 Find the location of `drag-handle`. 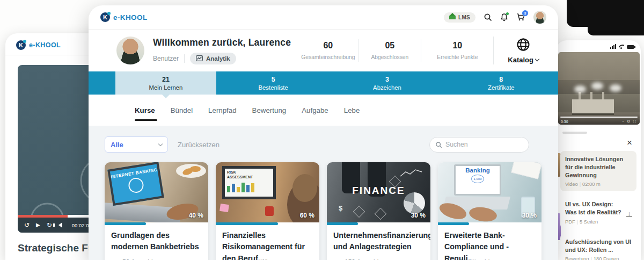

drag-handle is located at coordinates (575, 133).